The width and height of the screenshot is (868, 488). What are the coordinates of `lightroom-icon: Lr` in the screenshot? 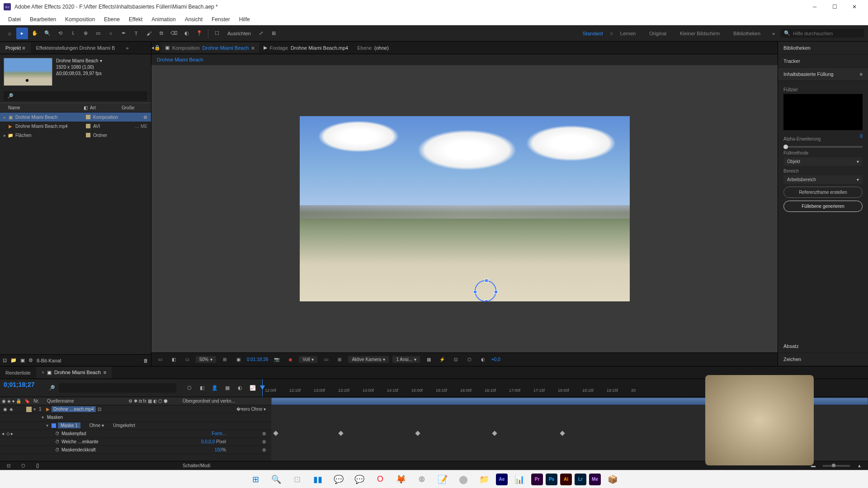 It's located at (580, 479).